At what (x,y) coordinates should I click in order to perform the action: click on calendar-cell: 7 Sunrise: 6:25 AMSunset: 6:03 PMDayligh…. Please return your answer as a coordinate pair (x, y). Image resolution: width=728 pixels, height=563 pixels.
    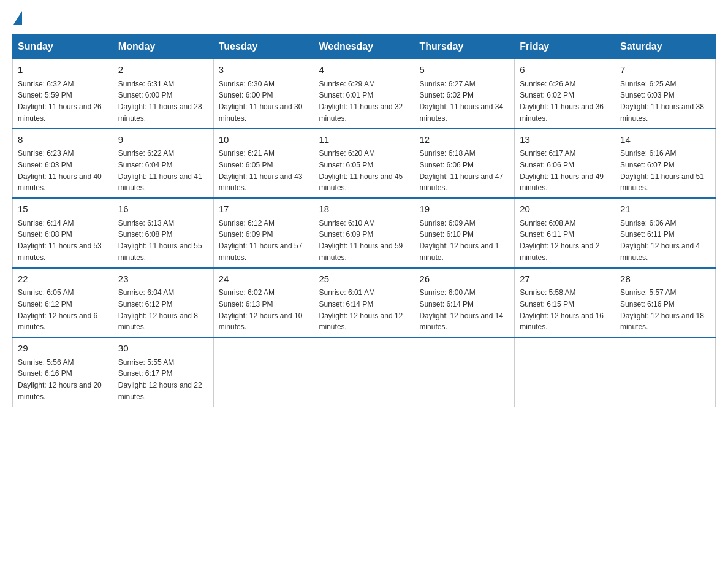
    Looking at the image, I should click on (665, 94).